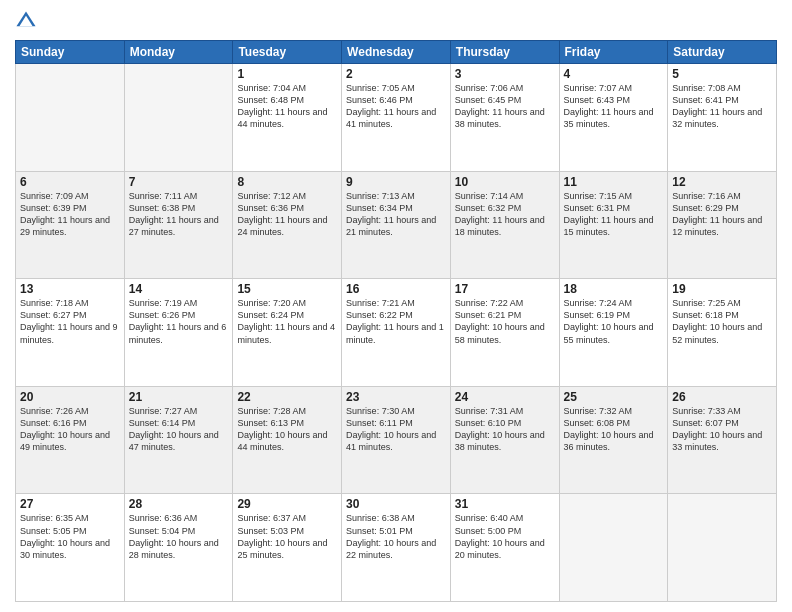 Image resolution: width=792 pixels, height=612 pixels. Describe the element at coordinates (288, 52) in the screenshot. I see `weekday-header: Tuesday` at that location.